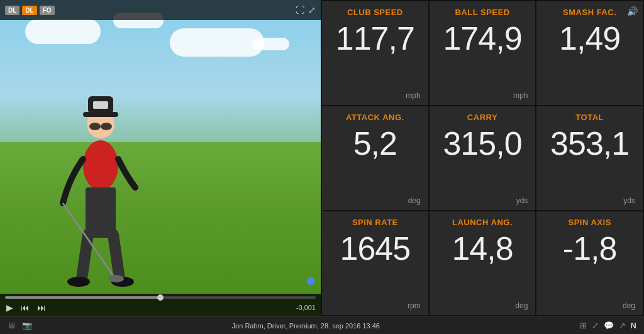 Image resolution: width=644 pixels, height=334 pixels. Describe the element at coordinates (160, 10) in the screenshot. I see `video-toolbar: DL DL FO ⛶ ⤢` at that location.